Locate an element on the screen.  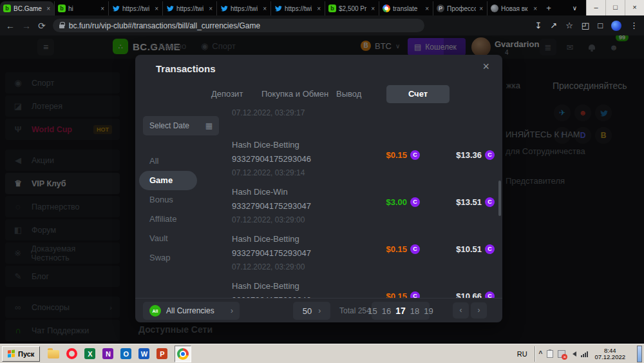
filter-all: All is located at coordinates (177, 161).